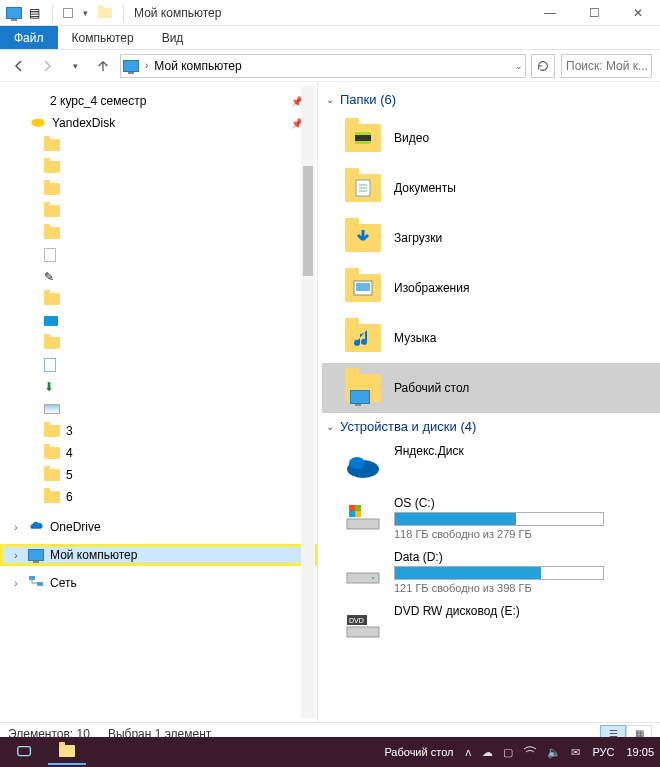  I want to click on tray-wifi-icon, so click(530, 752).